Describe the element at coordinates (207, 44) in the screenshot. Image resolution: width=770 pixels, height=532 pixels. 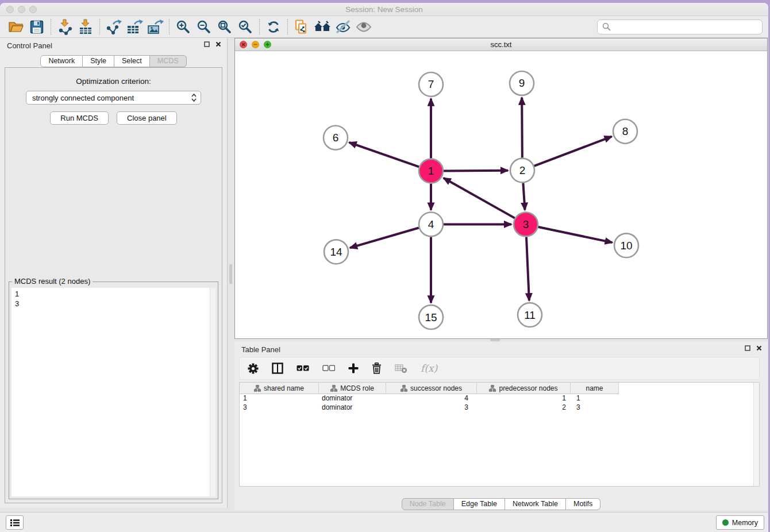
I see `float-panel-icon` at that location.